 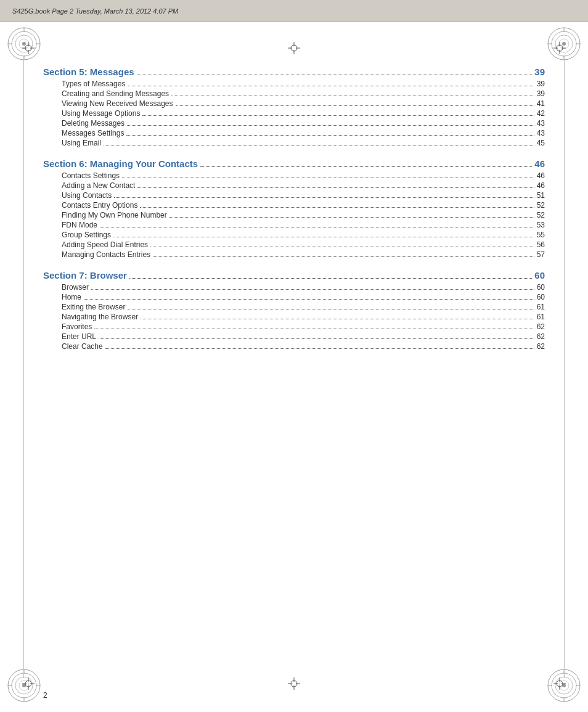 What do you see at coordinates (294, 113) in the screenshot?
I see `toc-item: Using Message Options42` at bounding box center [294, 113].